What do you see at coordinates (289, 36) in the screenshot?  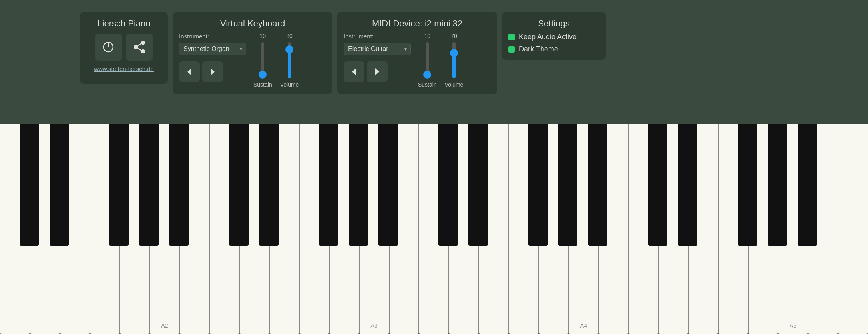 I see `vk-volume-value: 80` at bounding box center [289, 36].